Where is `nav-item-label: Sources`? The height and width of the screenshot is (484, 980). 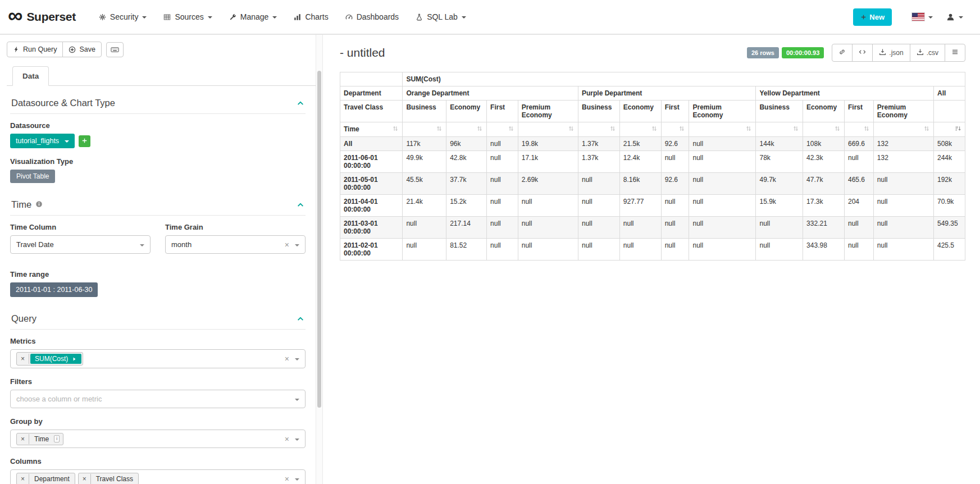 nav-item-label: Sources is located at coordinates (189, 17).